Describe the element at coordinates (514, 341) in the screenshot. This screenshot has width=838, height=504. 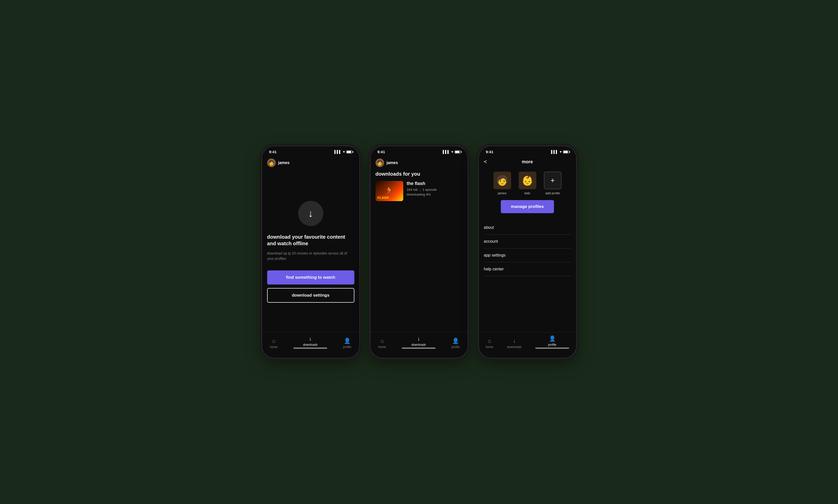
I see `downloads-icon-3: ↓` at that location.